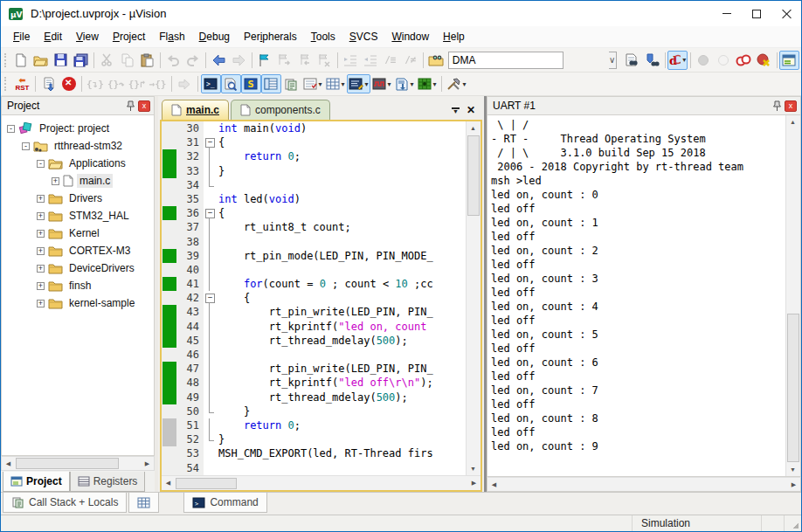 This screenshot has height=532, width=802. Describe the element at coordinates (314, 128) in the screenshot. I see `code-line-30: 30int main(void)` at that location.